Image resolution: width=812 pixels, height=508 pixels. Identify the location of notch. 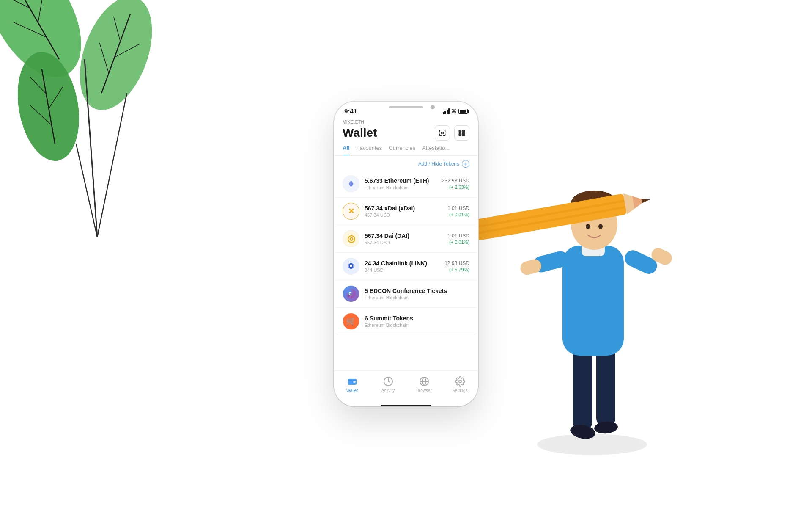
(406, 107).